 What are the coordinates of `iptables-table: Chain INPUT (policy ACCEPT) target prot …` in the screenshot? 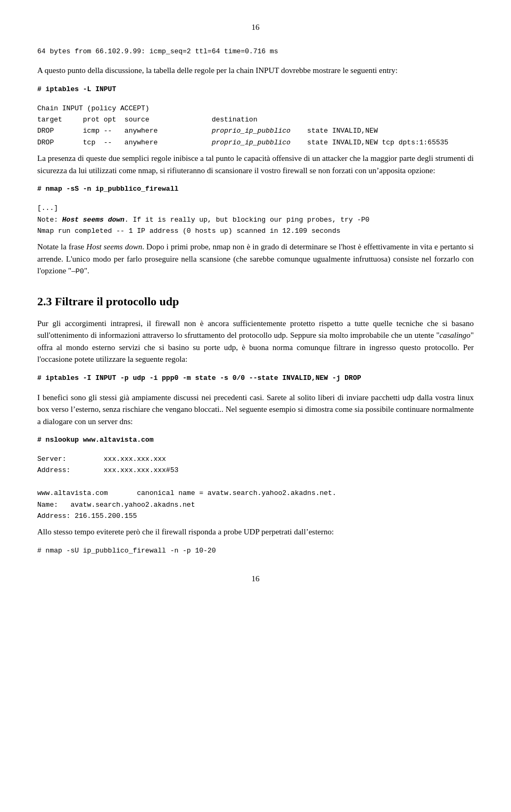 It's located at (256, 126).